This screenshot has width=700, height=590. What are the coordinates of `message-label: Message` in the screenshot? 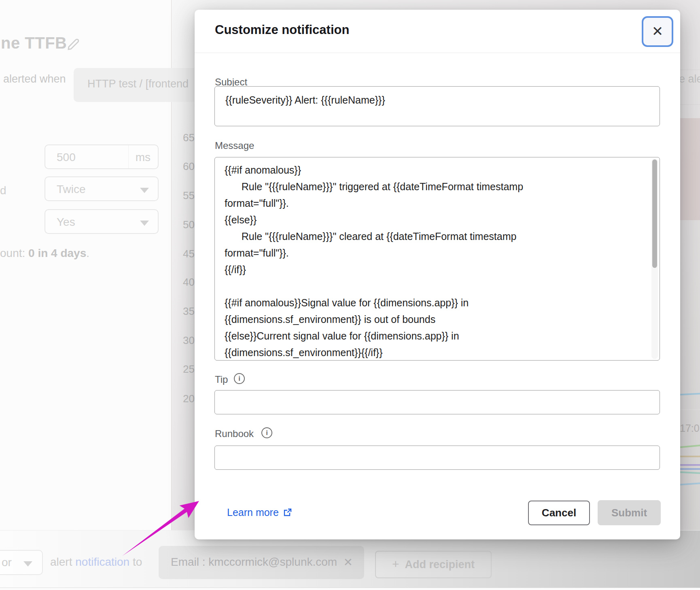 It's located at (235, 146).